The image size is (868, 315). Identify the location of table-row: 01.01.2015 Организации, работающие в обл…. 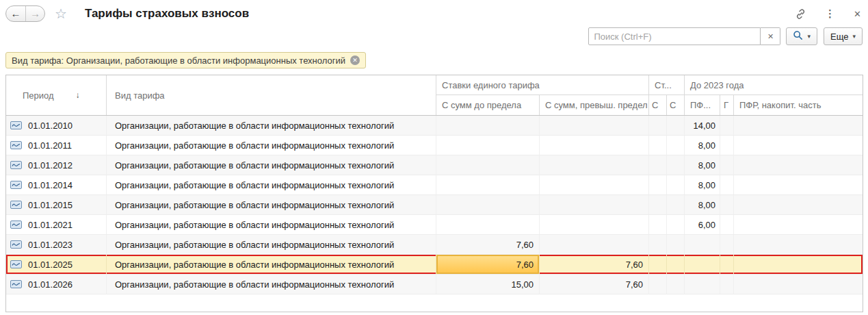
(434, 205).